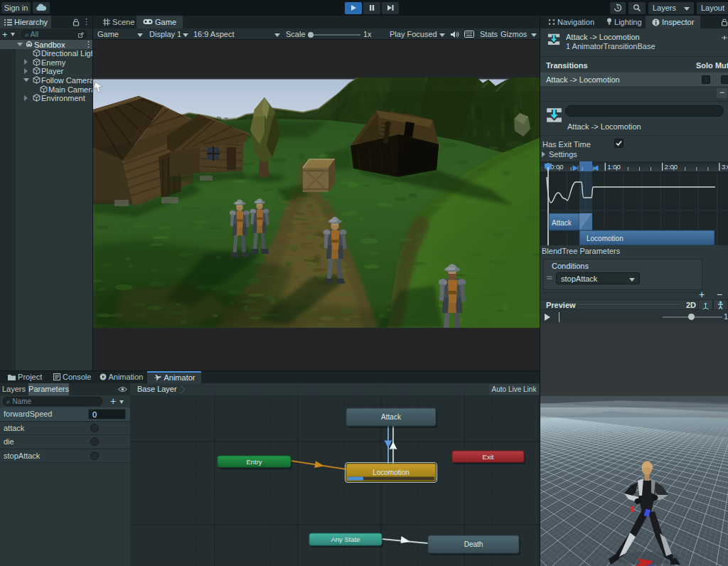 This screenshot has height=566, width=728. What do you see at coordinates (346, 539) in the screenshot?
I see `svg-text: Any State` at bounding box center [346, 539].